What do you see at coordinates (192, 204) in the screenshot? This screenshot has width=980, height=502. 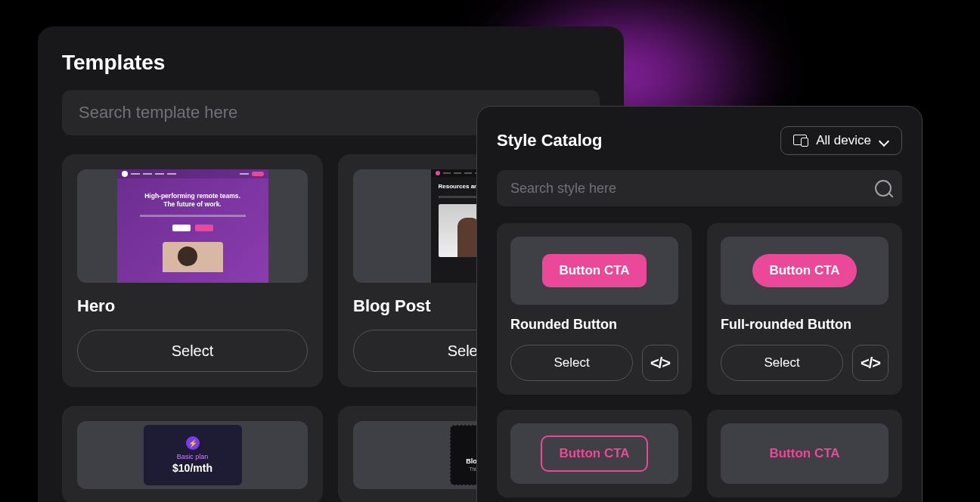 I see `hero-mock-headline-2: The future of work.` at bounding box center [192, 204].